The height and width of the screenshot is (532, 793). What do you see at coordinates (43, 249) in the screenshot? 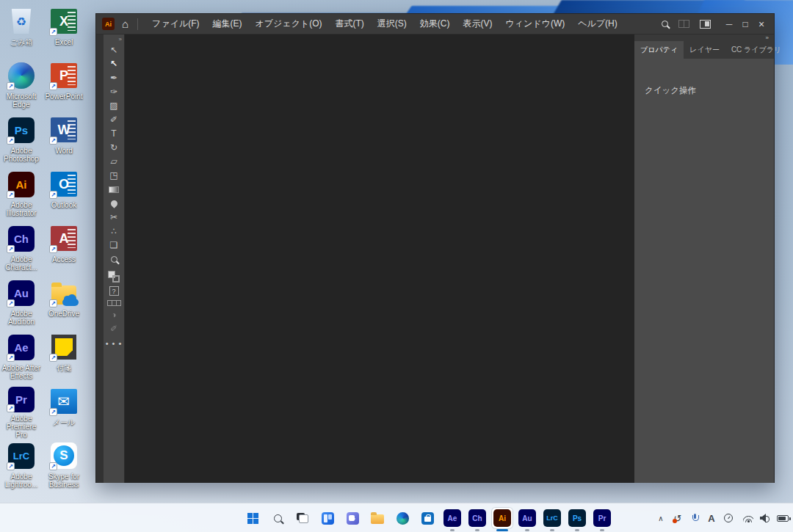
I see `desktop-icon-grid: ♻ごみ箱X↗Excel↗Microsoft EdgeP↗PowerPointPs…` at bounding box center [43, 249].